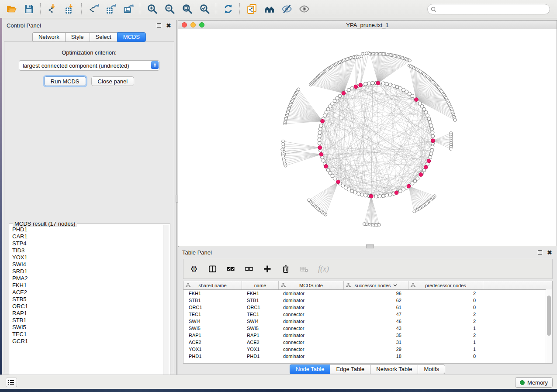  Describe the element at coordinates (213, 285) in the screenshot. I see `column-header-shared-name: shared name` at that location.